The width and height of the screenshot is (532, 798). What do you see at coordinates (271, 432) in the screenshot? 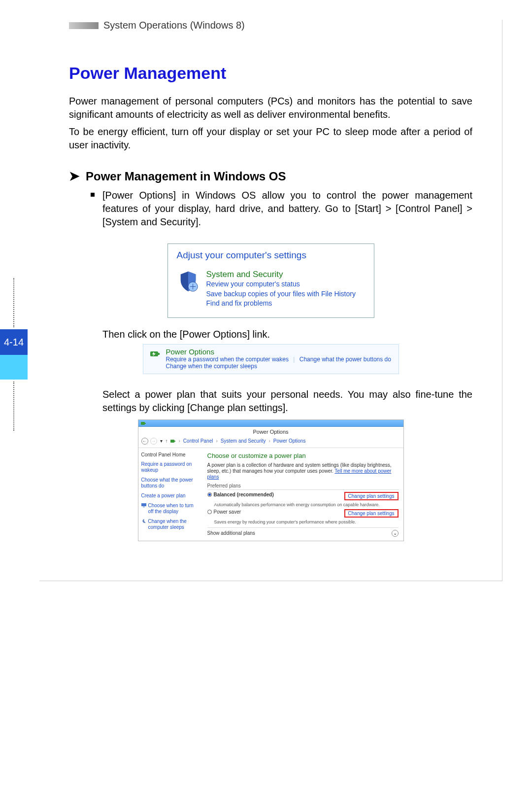
I see `window-title: Power Options` at bounding box center [271, 432].